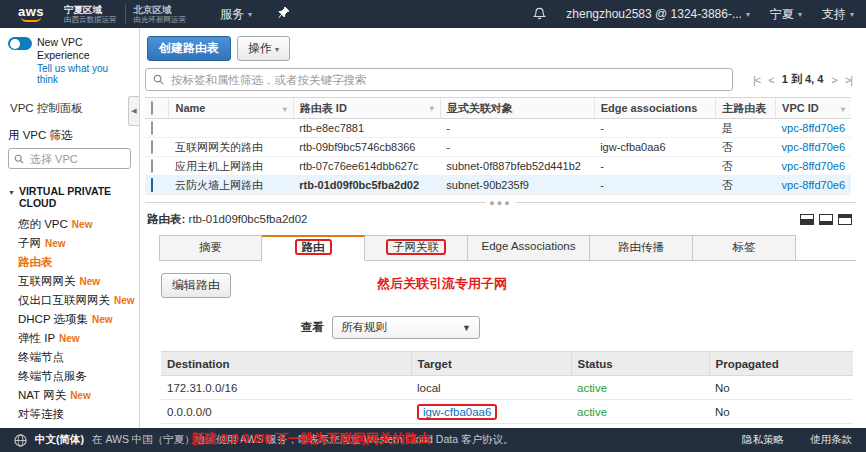  Describe the element at coordinates (416, 247) in the screenshot. I see `tab-label: 子网关联` at that location.